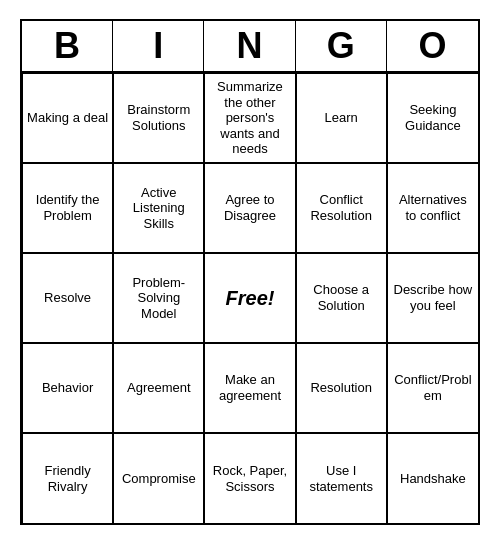 This screenshot has height=544, width=500. What do you see at coordinates (432, 298) in the screenshot?
I see `bingo-cell: Describe how you feel` at bounding box center [432, 298].